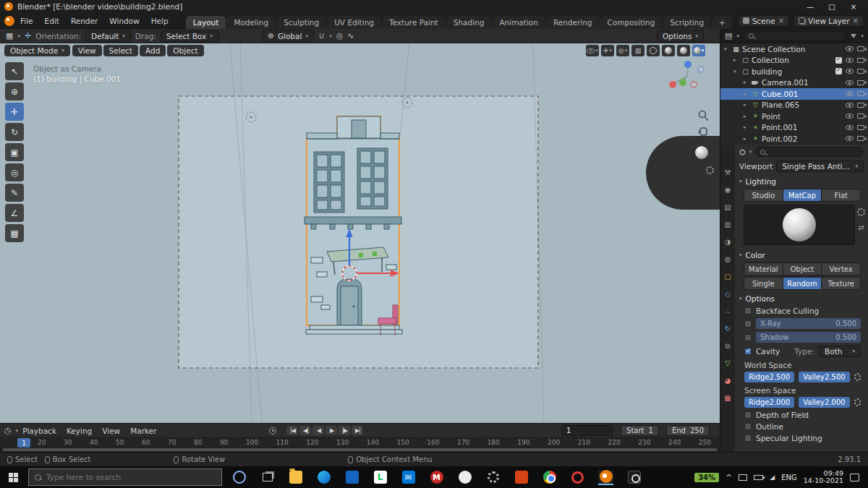 The height and width of the screenshot is (488, 868). Describe the element at coordinates (14, 152) in the screenshot. I see `scale-tool: ▣` at that location.